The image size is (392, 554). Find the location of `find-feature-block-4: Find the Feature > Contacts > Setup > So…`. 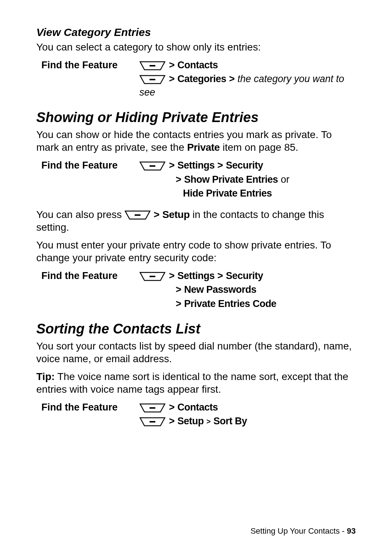

find-feature-block-4: Find the Feature > Contacts > Setup > So… is located at coordinates (199, 415).